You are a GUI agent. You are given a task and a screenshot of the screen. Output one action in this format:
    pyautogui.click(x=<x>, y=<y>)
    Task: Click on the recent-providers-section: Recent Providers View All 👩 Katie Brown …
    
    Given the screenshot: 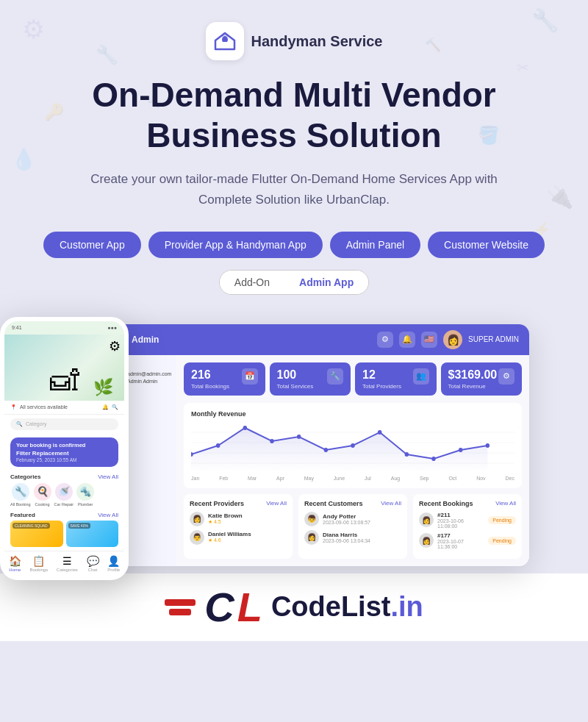 What is the action you would take?
    pyautogui.click(x=238, y=526)
    